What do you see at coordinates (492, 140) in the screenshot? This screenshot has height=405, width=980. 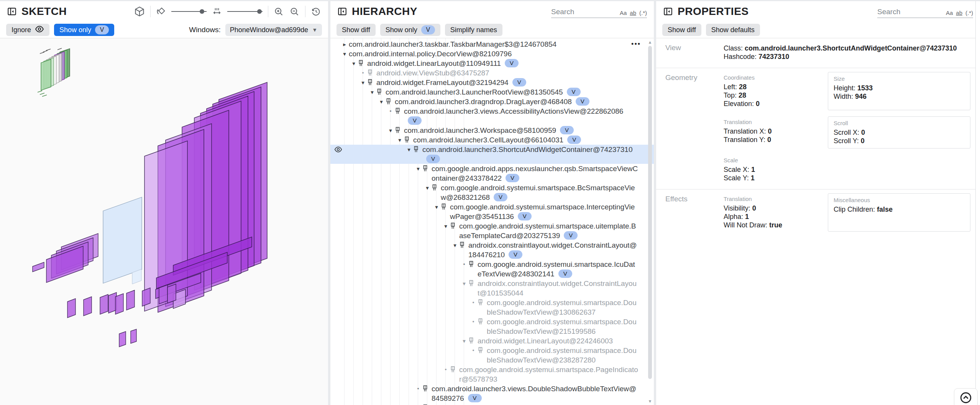 I see `tree-row: ▾ com.android.launcher3.CellLayout@66104…` at bounding box center [492, 140].